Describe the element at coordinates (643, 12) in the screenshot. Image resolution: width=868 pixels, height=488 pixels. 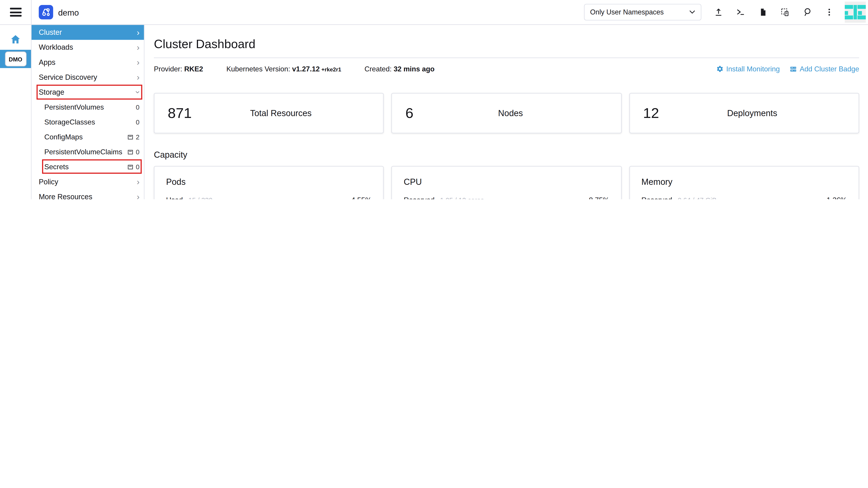
I see `namespace-filter-select: Only User Namespaces` at that location.